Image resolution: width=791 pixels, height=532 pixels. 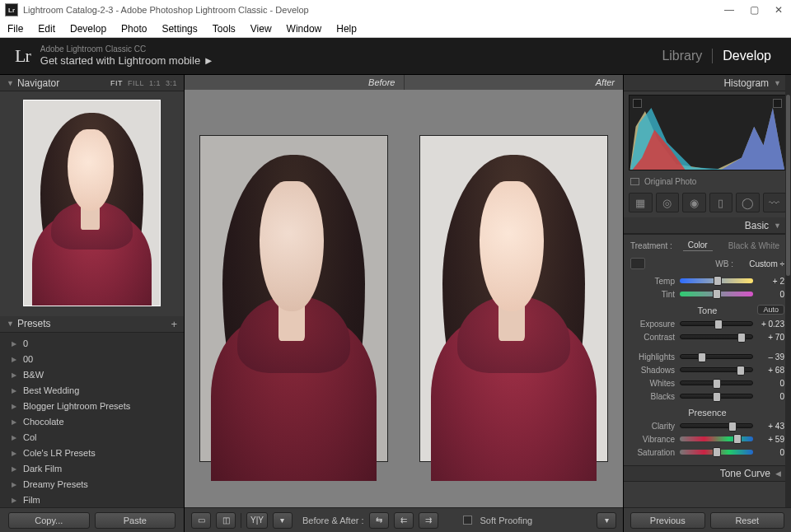 I want to click on basic-header: Basic ▼, so click(x=707, y=226).